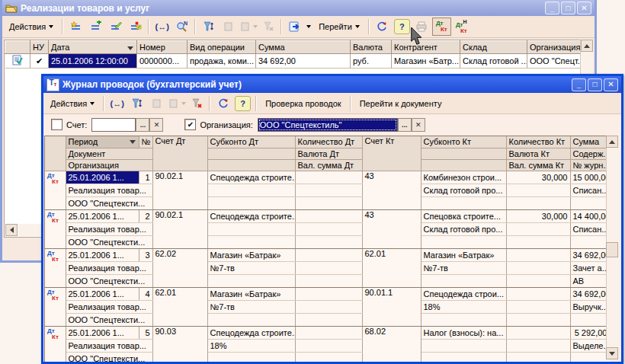 This screenshot has width=625, height=364. What do you see at coordinates (463, 142) in the screenshot?
I see `col-credit-subconto: Субконто Кт` at bounding box center [463, 142].